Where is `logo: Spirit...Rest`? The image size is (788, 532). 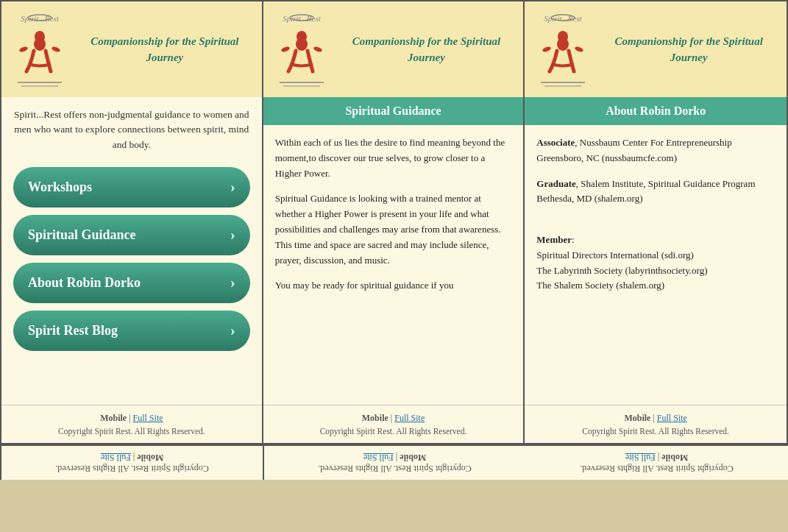 logo: Spirit...Rest is located at coordinates (40, 49).